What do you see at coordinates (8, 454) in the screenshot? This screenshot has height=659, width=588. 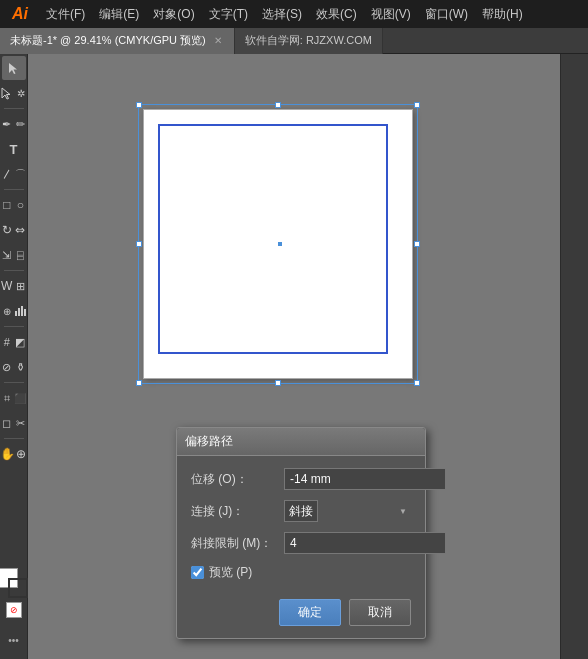 I see `hand-tool-btn: ✋` at bounding box center [8, 454].